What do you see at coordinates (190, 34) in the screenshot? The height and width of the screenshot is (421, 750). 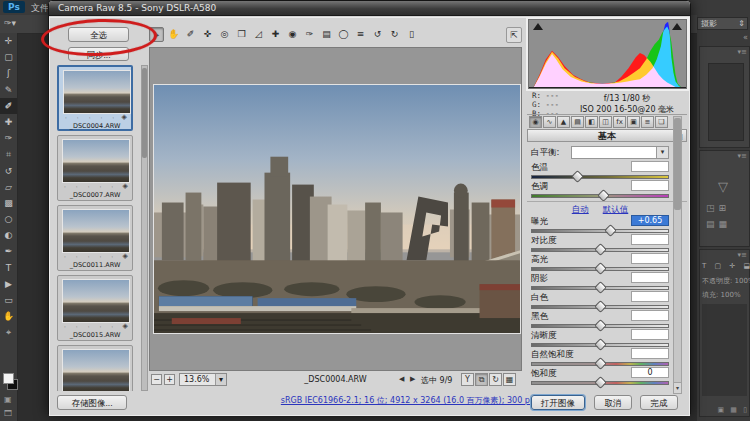 I see `white-balance-tool-icon: ✐` at bounding box center [190, 34].